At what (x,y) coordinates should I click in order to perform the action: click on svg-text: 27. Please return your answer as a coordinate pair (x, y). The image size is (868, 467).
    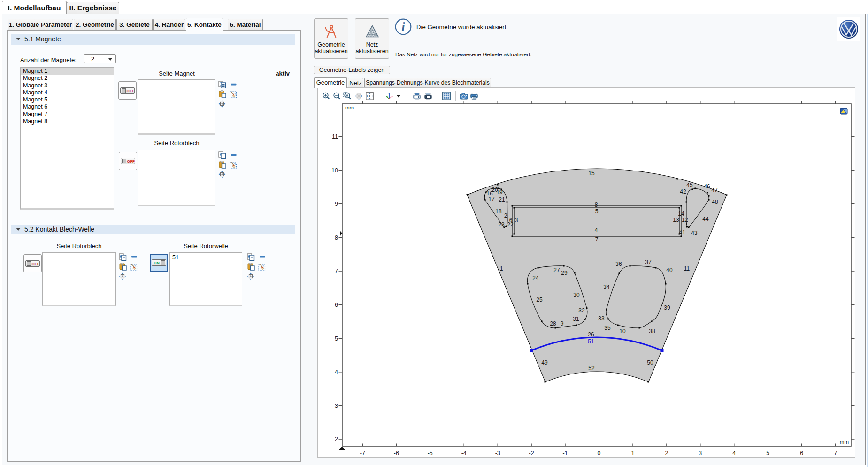
    Looking at the image, I should click on (557, 270).